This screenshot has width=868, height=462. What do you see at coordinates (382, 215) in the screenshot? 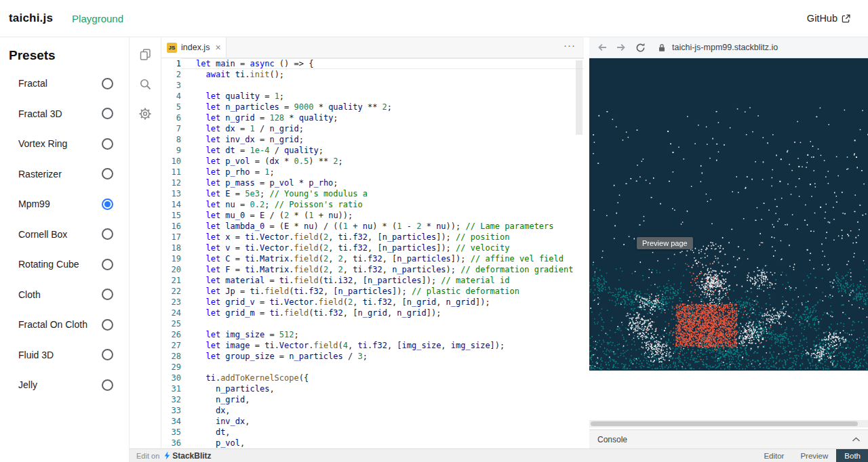
I see `code-line-text: let mu_0 = E / (2 * (1 + nu));` at bounding box center [382, 215].